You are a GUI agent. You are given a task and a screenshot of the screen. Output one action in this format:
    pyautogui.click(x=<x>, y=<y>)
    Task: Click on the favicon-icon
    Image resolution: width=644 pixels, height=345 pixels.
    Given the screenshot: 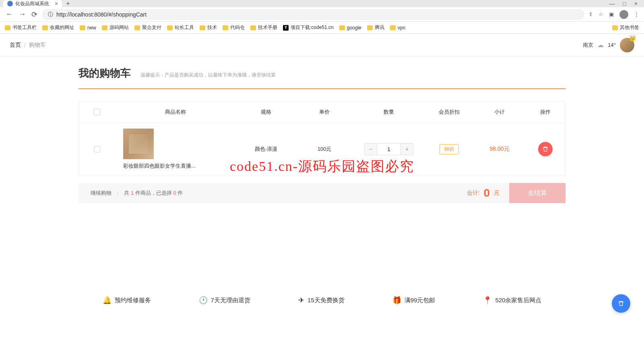 What is the action you would take?
    pyautogui.click(x=10, y=4)
    